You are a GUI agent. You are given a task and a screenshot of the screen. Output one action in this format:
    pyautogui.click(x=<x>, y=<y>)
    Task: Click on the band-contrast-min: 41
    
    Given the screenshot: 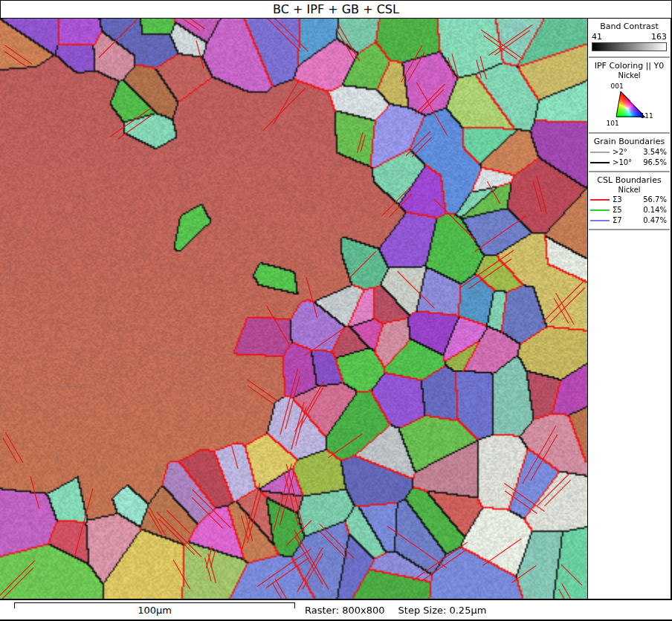 What is the action you would take?
    pyautogui.click(x=597, y=37)
    